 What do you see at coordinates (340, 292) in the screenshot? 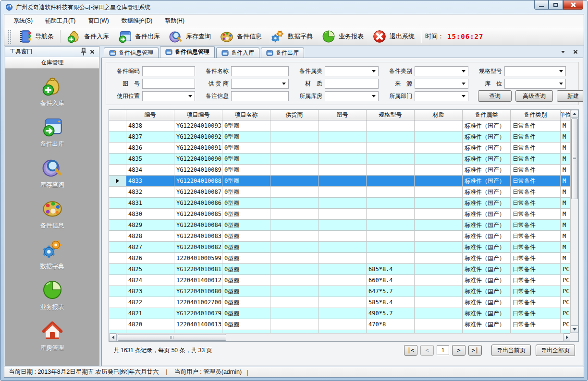
I see `table-row-4823: 4823YG122040100800型圈647*5.7标准件（国产）日常备件PC` at bounding box center [340, 292].